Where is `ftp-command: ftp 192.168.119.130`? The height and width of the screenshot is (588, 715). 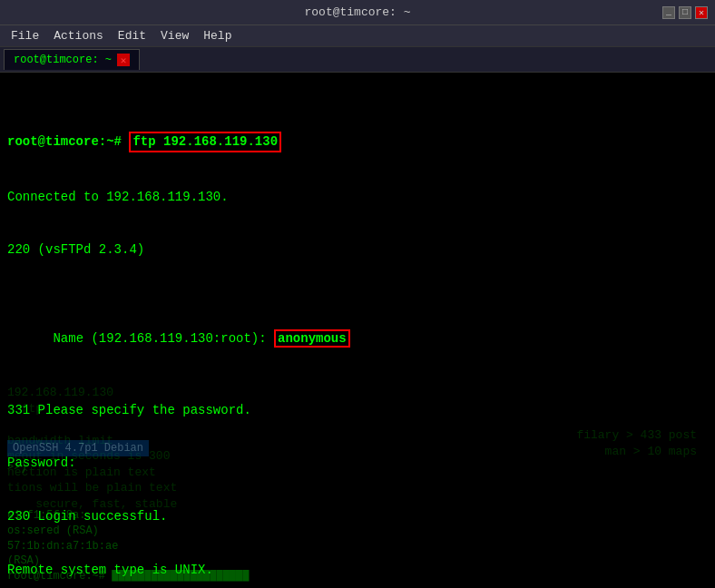 ftp-command: ftp 192.168.119.130 is located at coordinates (205, 142).